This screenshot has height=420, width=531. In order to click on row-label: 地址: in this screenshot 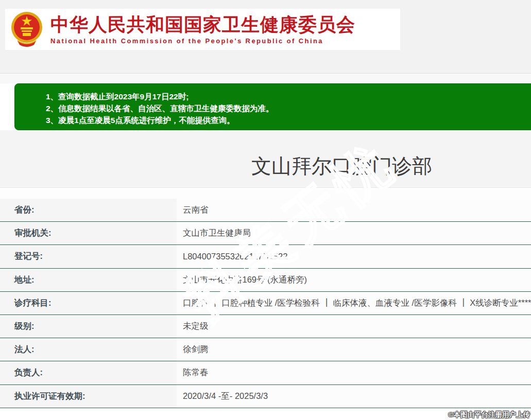, I will do `click(89, 280)`.